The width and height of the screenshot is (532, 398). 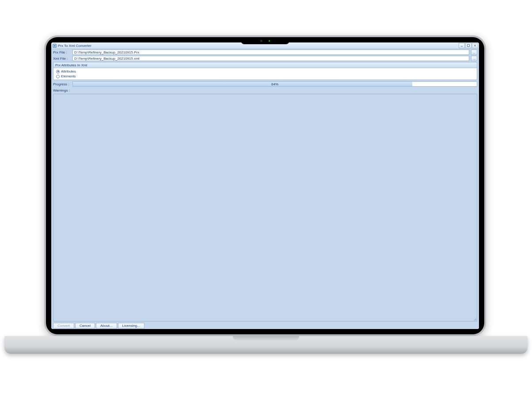 What do you see at coordinates (106, 325) in the screenshot?
I see `about-button: About...` at bounding box center [106, 325].